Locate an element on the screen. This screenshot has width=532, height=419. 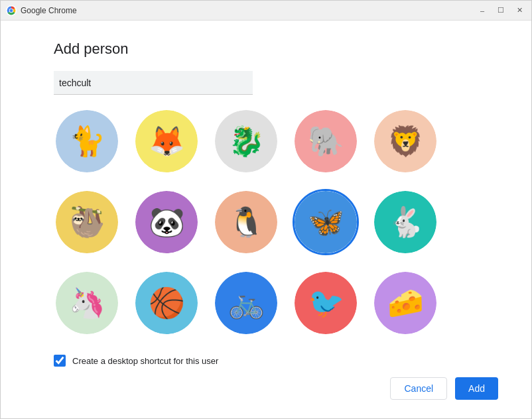
page-title: Add person is located at coordinates (276, 49).